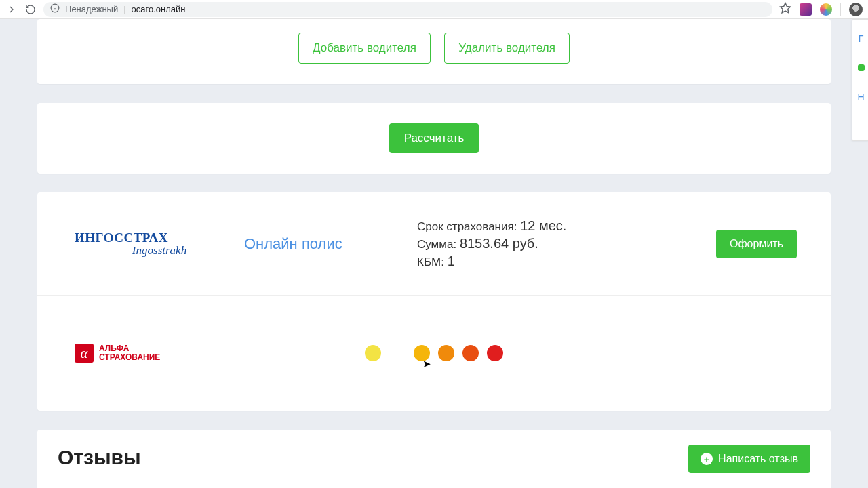 Image resolution: width=868 pixels, height=488 pixels. I want to click on toolbar-divider, so click(841, 9).